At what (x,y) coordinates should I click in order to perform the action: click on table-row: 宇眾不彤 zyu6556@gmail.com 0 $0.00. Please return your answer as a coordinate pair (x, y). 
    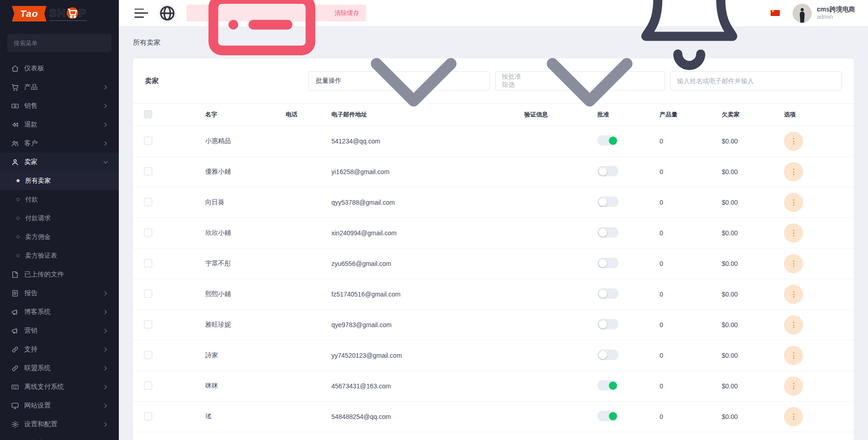
    Looking at the image, I should click on (494, 264).